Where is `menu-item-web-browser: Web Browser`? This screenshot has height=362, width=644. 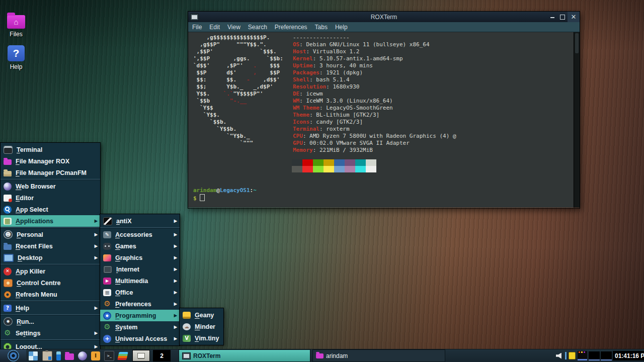
menu-item-web-browser: Web Browser is located at coordinates (50, 186).